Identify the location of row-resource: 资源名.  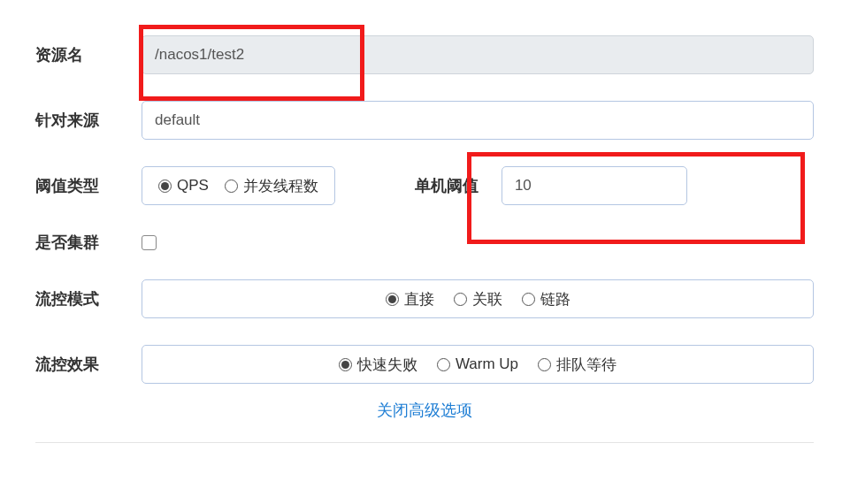
(425, 55).